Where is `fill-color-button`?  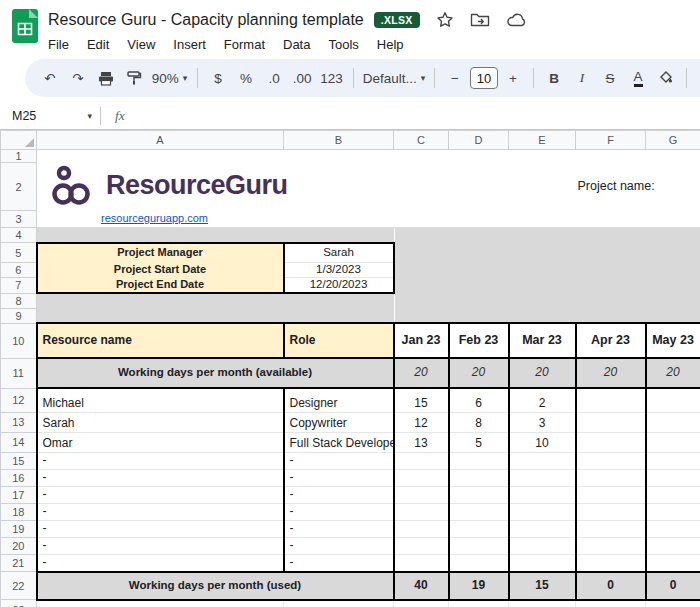 fill-color-button is located at coordinates (666, 78).